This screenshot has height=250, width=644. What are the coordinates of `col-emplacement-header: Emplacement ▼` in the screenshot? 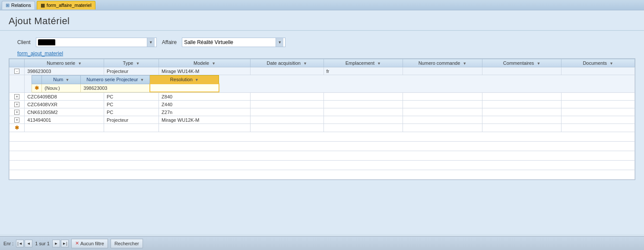 It's located at (363, 63).